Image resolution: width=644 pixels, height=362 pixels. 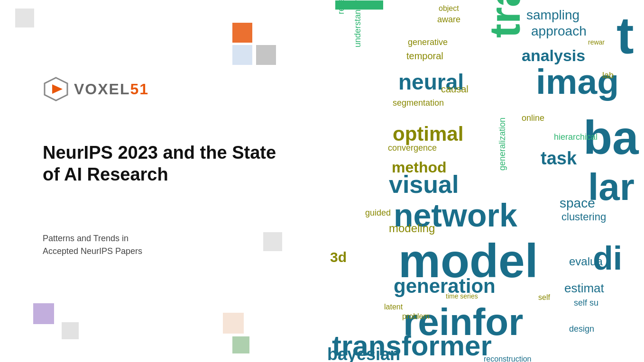 I want to click on word-32: optimal, so click(x=428, y=134).